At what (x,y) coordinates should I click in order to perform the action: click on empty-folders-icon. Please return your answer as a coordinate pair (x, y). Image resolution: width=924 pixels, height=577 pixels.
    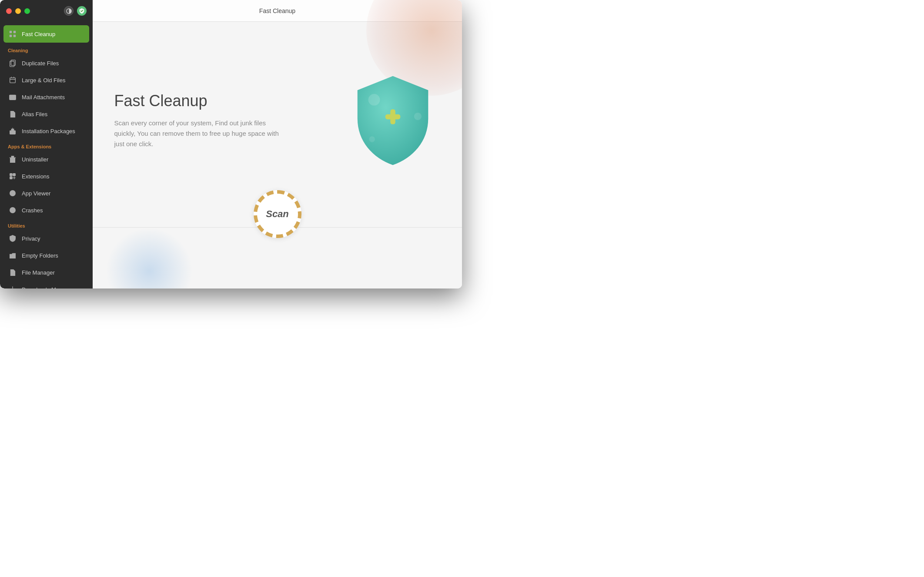
    Looking at the image, I should click on (13, 255).